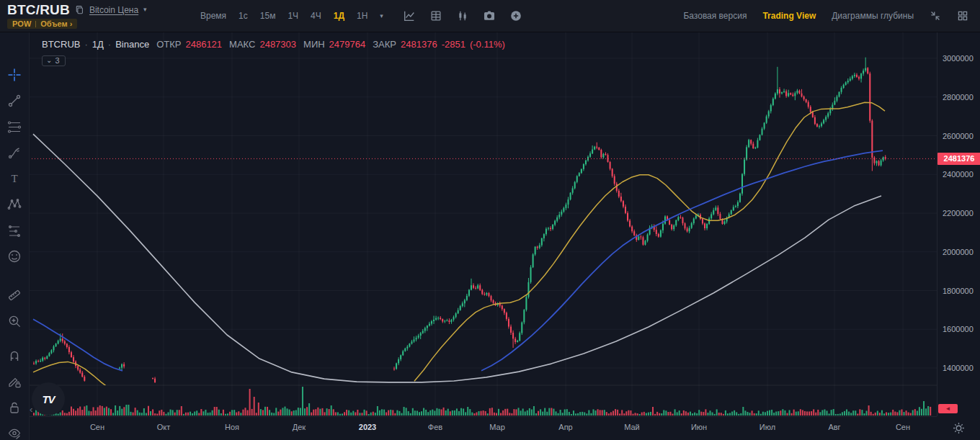  Describe the element at coordinates (274, 45) in the screenshot. I see `chart-legend: BTCRUB · 1Д · Binance ОТКР 2486121 МАКС …` at that location.